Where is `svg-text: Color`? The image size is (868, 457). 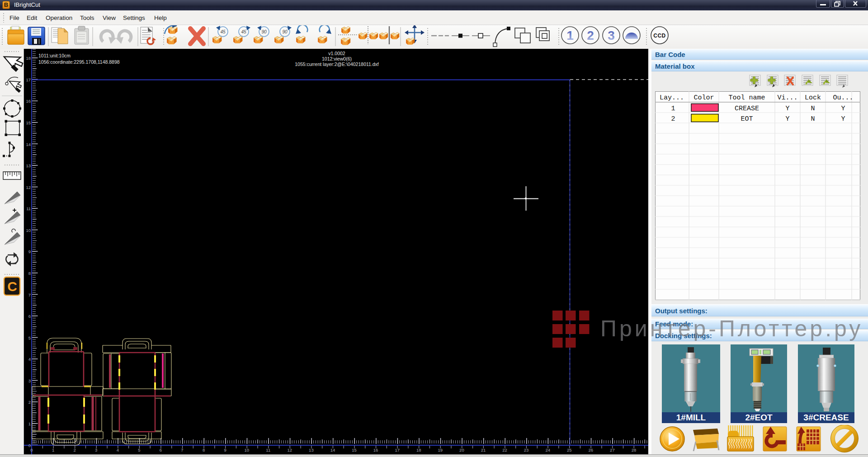
svg-text: Color is located at coordinates (703, 98).